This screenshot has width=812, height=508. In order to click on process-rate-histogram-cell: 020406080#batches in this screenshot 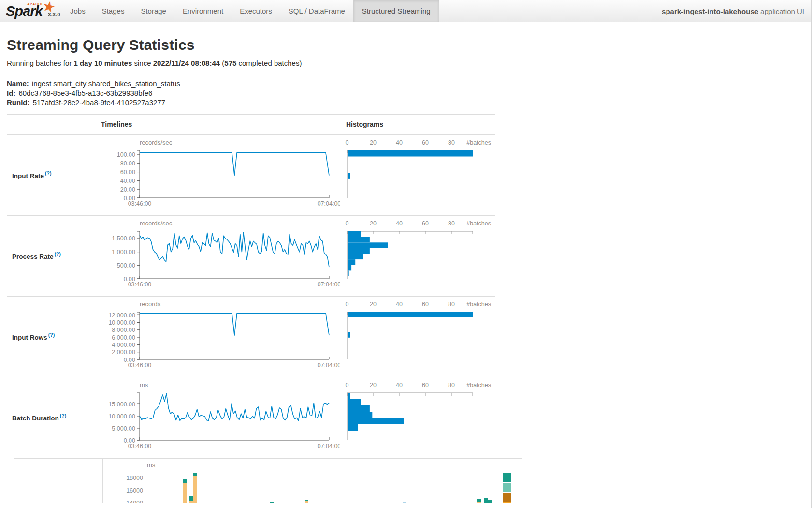, I will do `click(419, 255)`.